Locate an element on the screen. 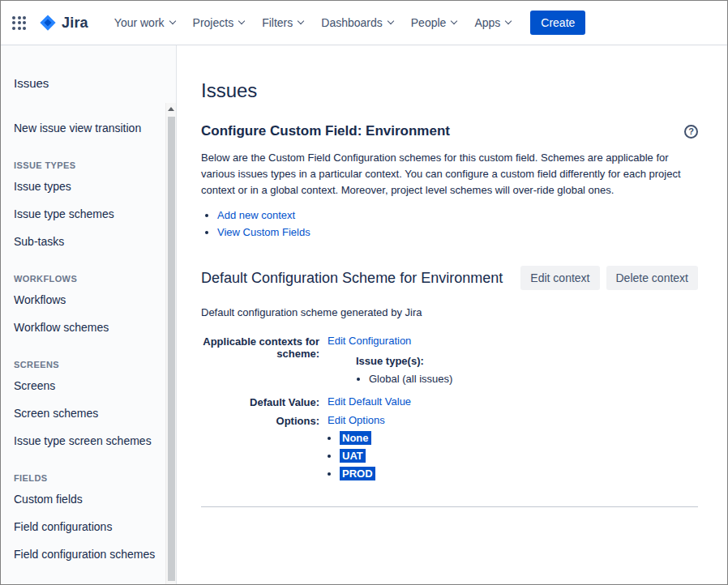  scheme-actions: Edit context Delete context is located at coordinates (610, 278).